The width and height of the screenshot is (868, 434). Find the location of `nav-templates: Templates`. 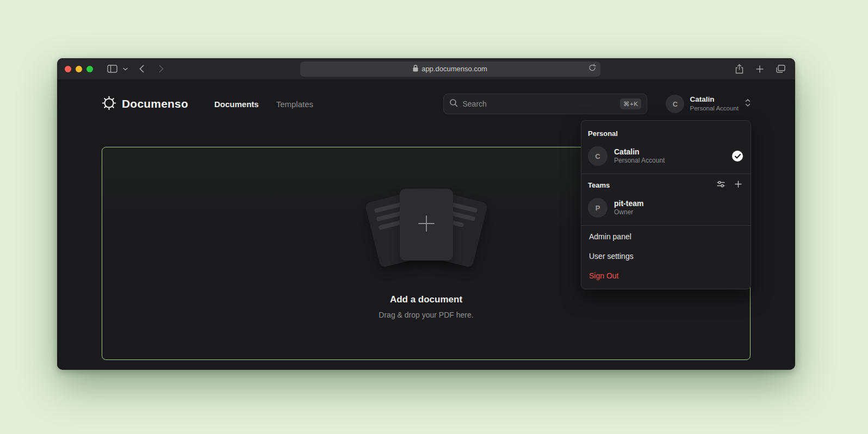

nav-templates: Templates is located at coordinates (295, 104).